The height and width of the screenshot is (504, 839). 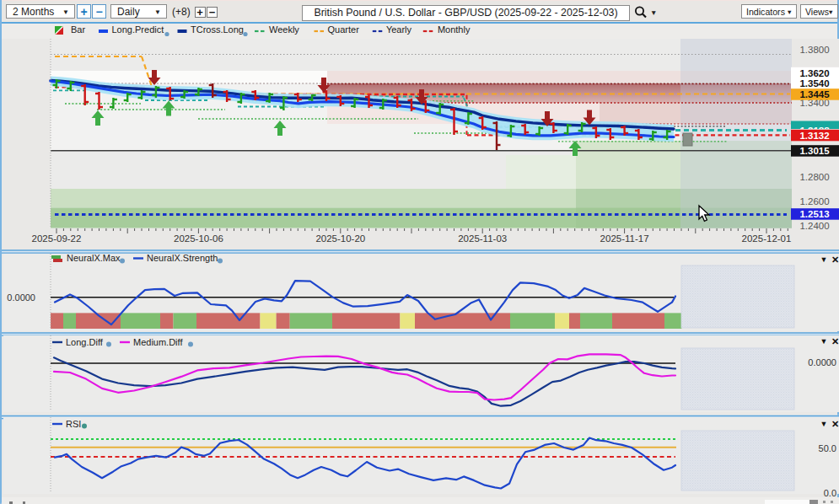 What do you see at coordinates (182, 258) in the screenshot?
I see `svg-text: NeuralX.Strength` at bounding box center [182, 258].